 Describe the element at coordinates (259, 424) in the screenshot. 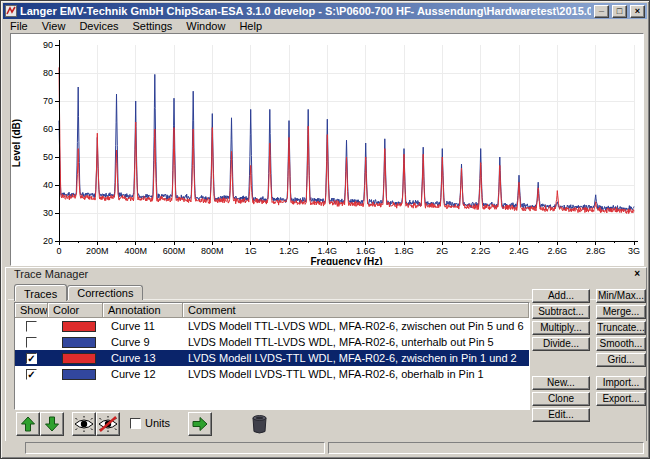

I see `delete-trace-button` at that location.